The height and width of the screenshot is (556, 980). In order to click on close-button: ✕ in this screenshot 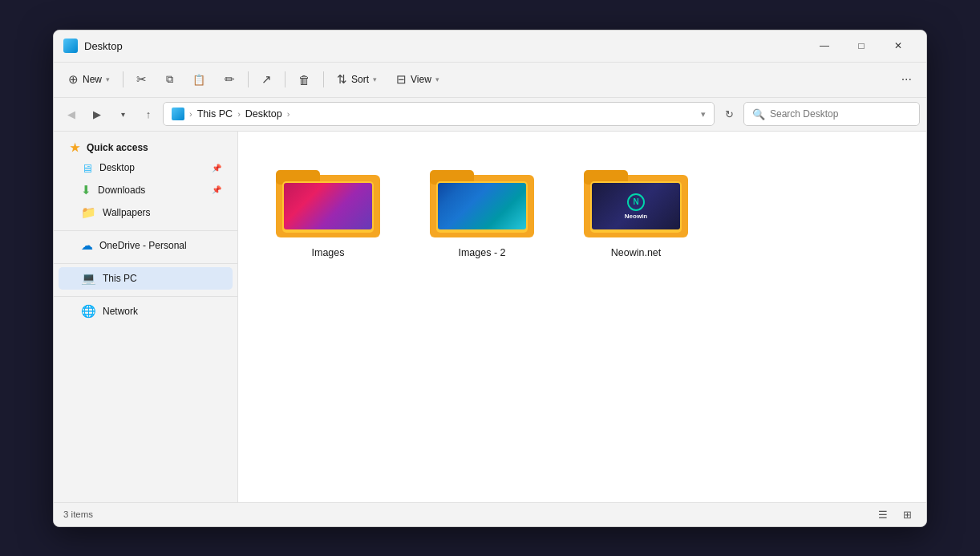, I will do `click(898, 46)`.